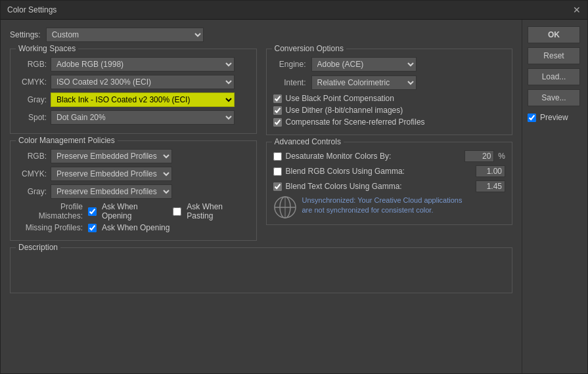 The width and height of the screenshot is (588, 374). Describe the element at coordinates (290, 64) in the screenshot. I see `co-engine-label: Engine:` at that location.